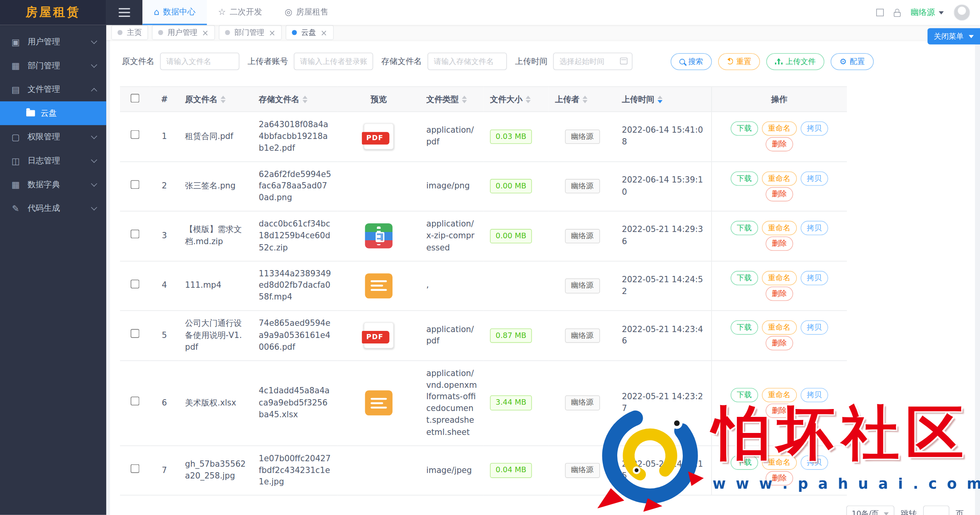  What do you see at coordinates (124, 13) in the screenshot?
I see `sidebar-toggle-button` at bounding box center [124, 13].